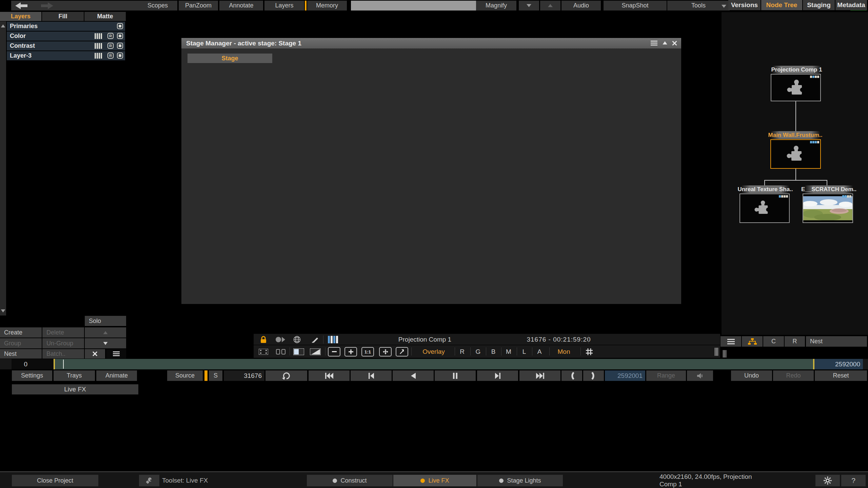  Describe the element at coordinates (3, 168) in the screenshot. I see `layer-list-scrollbar` at that location.